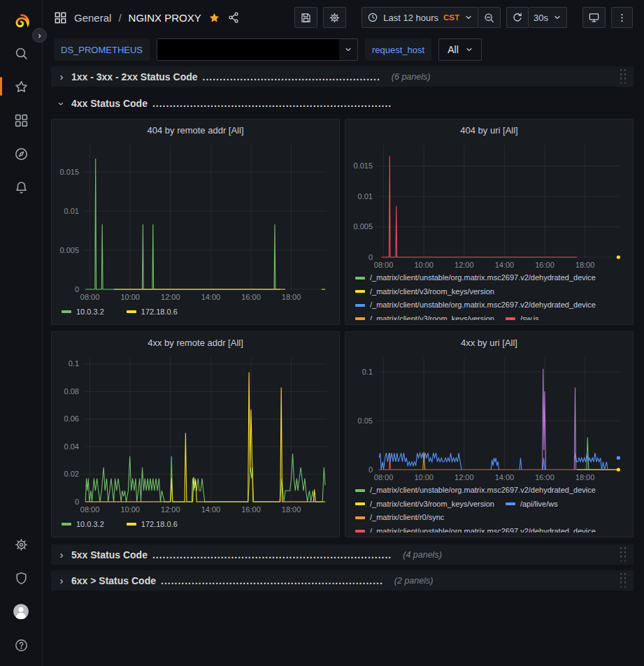  What do you see at coordinates (371, 257) in the screenshot?
I see `svg-text: 0` at bounding box center [371, 257].